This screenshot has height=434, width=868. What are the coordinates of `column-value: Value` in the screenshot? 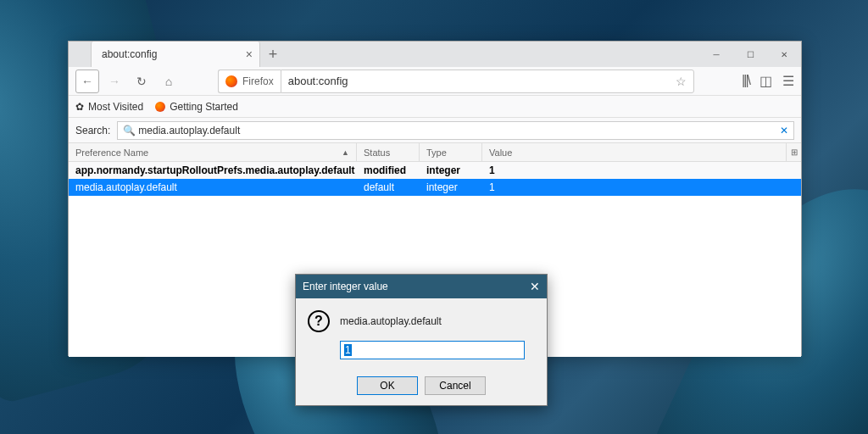 It's located at (634, 153).